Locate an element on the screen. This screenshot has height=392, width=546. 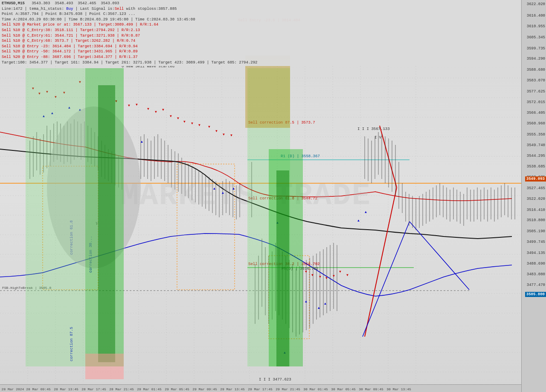
price-3566: 3566.405 is located at coordinates (536, 113).